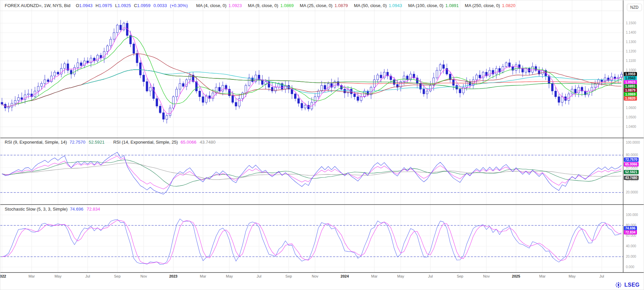  I want to click on stoch-axis-label: 100.000, so click(632, 215).